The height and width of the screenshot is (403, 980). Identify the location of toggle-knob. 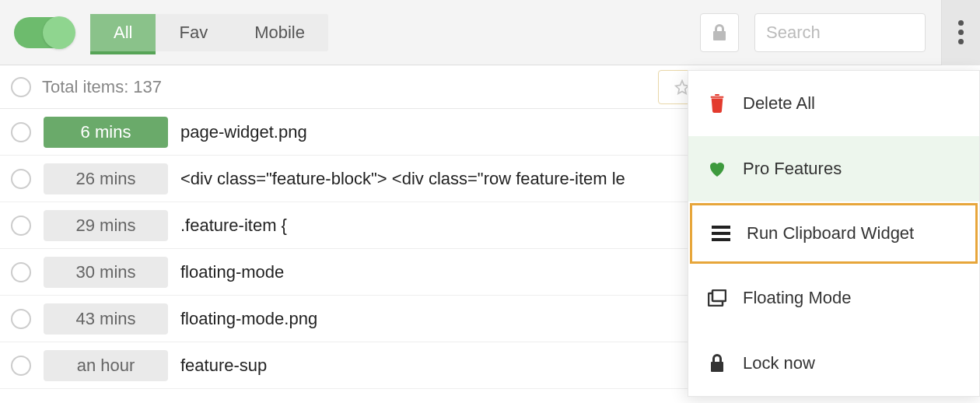
(59, 33).